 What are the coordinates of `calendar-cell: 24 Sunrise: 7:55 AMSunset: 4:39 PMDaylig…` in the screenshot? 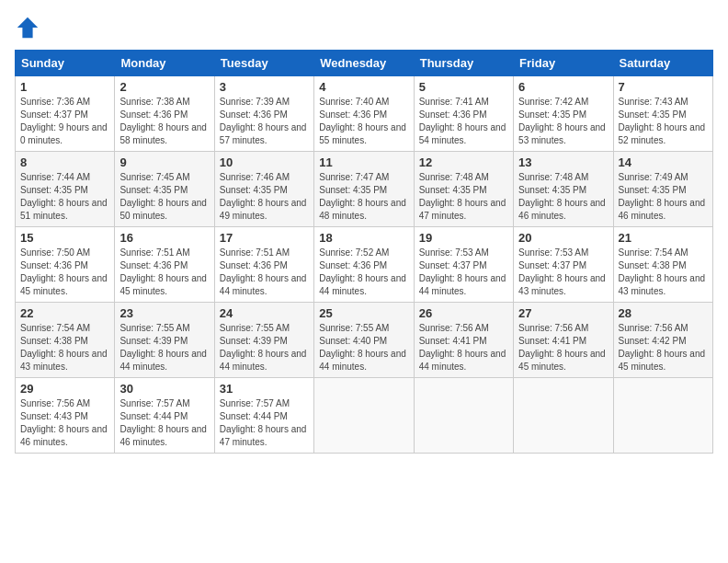 It's located at (264, 340).